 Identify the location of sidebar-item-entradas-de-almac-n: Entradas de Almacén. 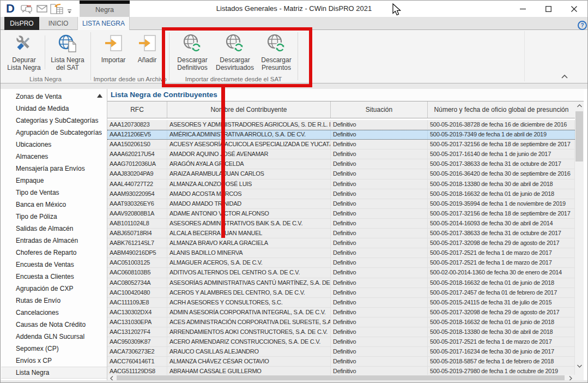
(54, 241).